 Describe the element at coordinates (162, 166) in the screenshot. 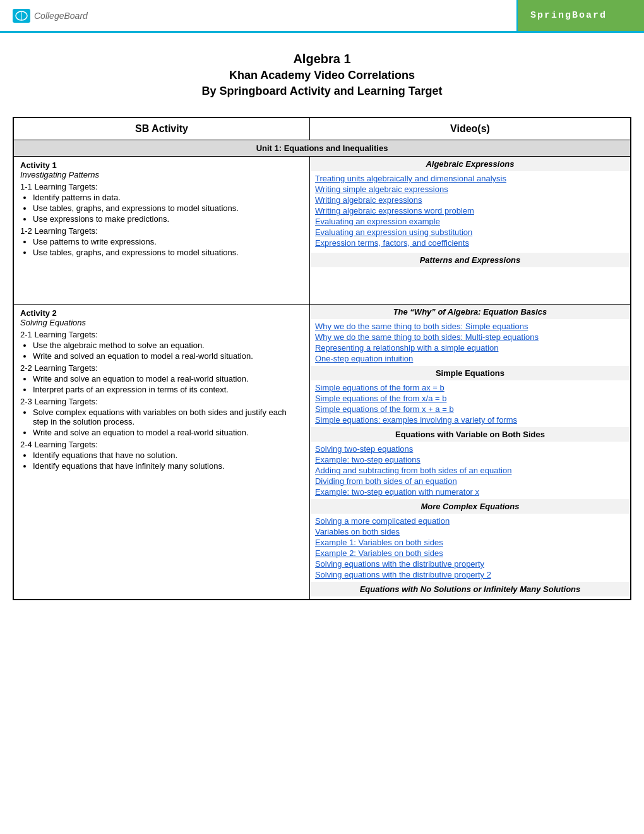

I see `activity1-title: Activity 1` at that location.